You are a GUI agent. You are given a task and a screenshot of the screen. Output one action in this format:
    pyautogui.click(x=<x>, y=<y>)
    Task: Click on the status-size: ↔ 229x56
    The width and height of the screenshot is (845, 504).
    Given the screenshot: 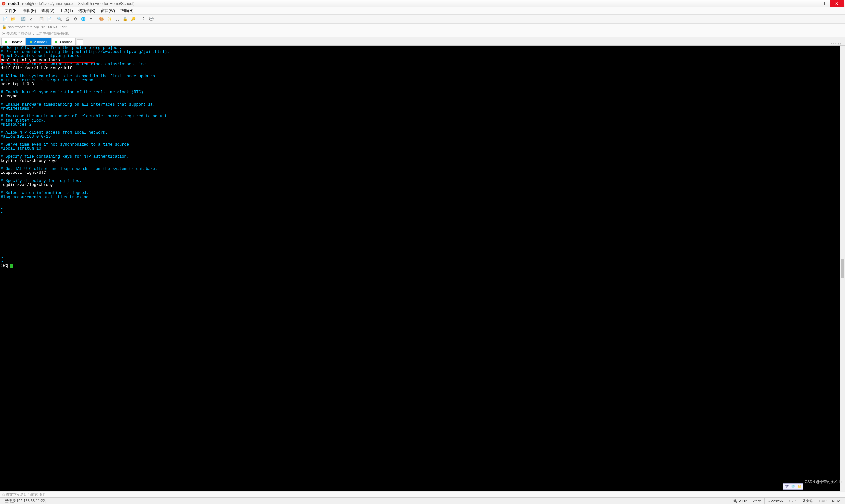 What is the action you would take?
    pyautogui.click(x=775, y=501)
    